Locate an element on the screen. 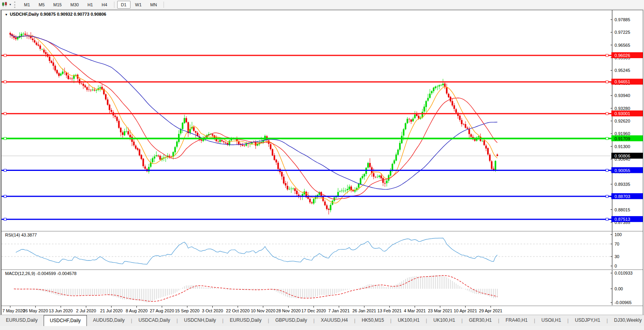 Image resolution: width=644 pixels, height=330 pixels. date-tick-label: 13 Jun 2020 is located at coordinates (61, 311).